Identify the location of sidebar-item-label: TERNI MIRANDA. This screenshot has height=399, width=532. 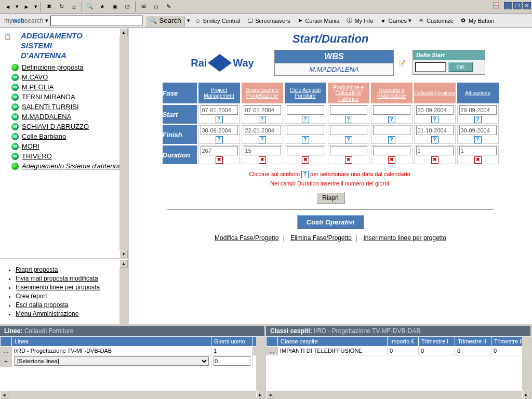
(49, 97).